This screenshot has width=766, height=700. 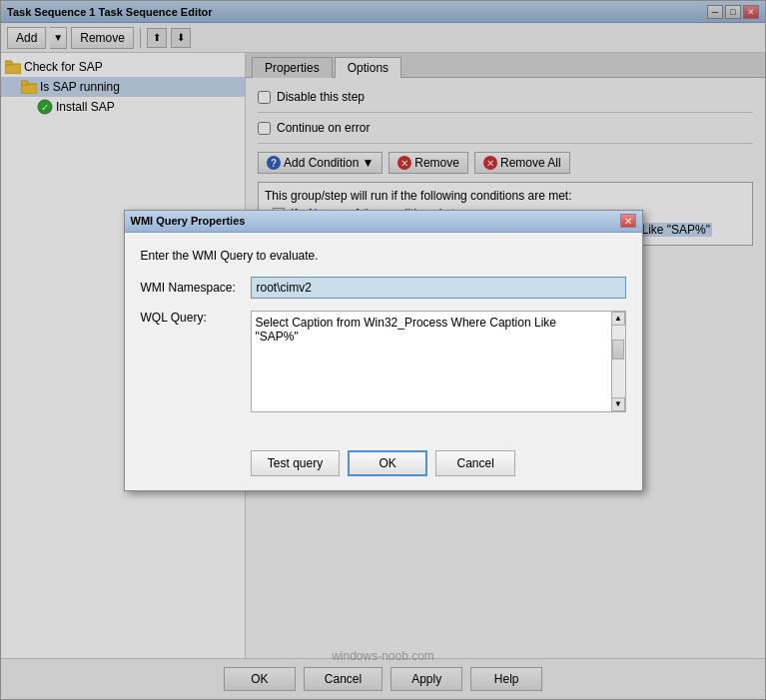 I want to click on dialog-title: WMI Query Properties, so click(x=188, y=221).